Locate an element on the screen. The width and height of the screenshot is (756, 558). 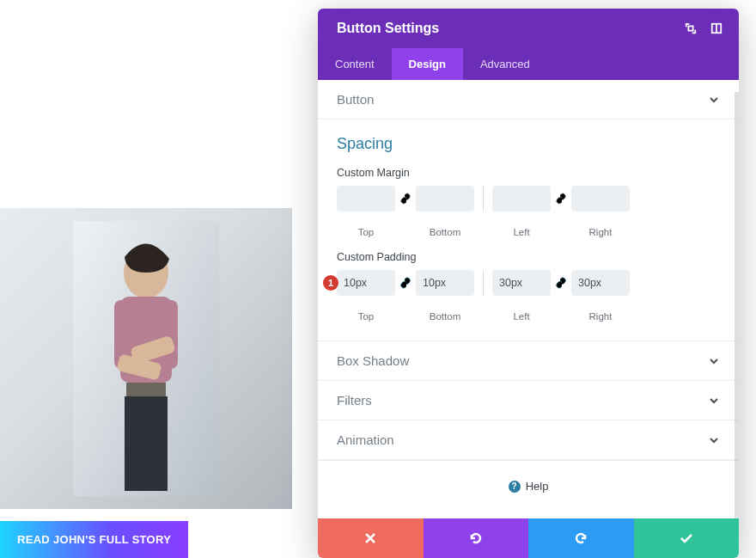
check-icon is located at coordinates (686, 538).